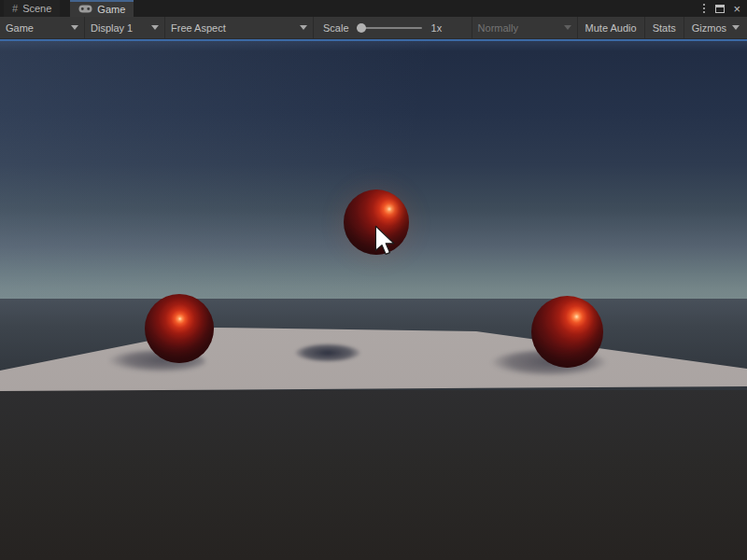 The height and width of the screenshot is (560, 747). Describe the element at coordinates (518, 28) in the screenshot. I see `play-focus-label: Normally` at that location.